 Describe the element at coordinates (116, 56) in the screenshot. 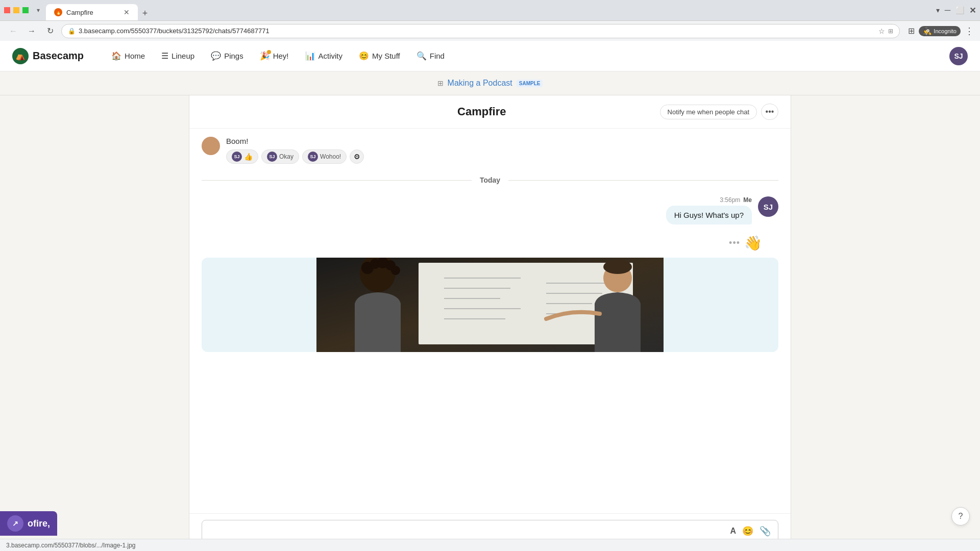

I see `home-icon: 🏠` at that location.